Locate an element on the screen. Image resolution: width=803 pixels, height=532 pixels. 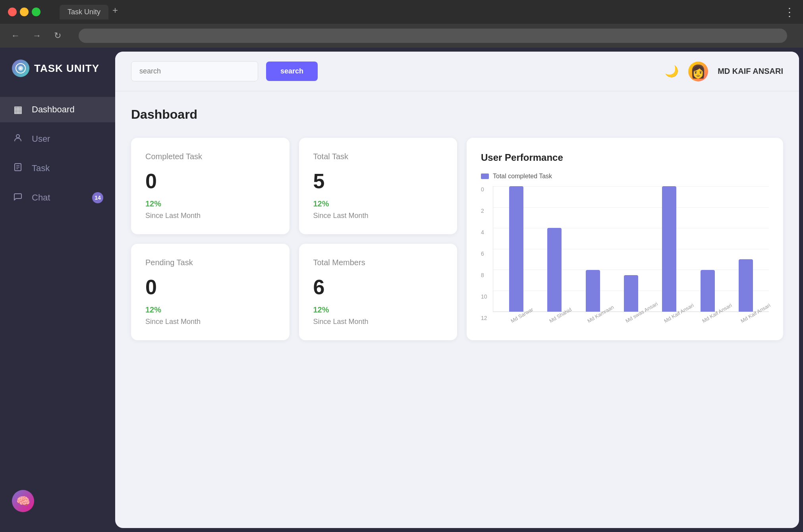
chart-legend: Total completed Task is located at coordinates (625, 176).